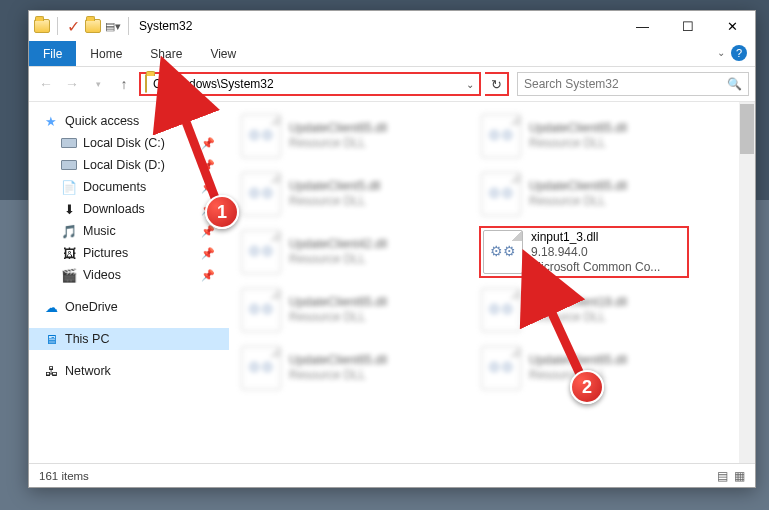 This screenshot has width=769, height=510. What do you see at coordinates (734, 84) in the screenshot?
I see `search-icon: 🔍` at bounding box center [734, 84].